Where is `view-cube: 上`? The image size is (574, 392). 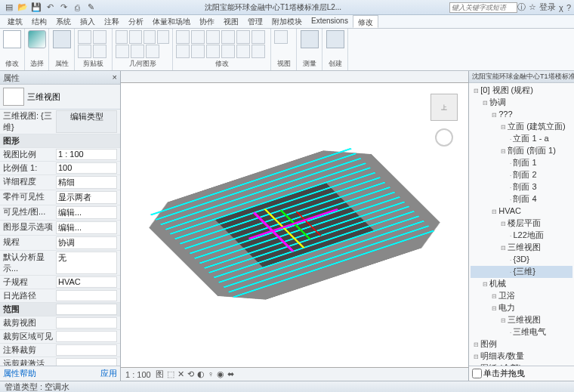
view-cube: 上 is located at coordinates (444, 107).